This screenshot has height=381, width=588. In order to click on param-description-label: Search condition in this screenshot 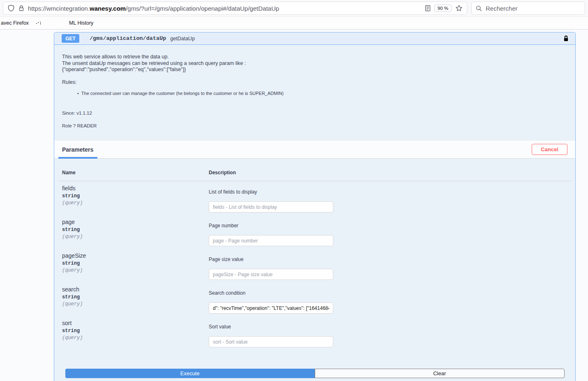, I will do `click(390, 293)`.